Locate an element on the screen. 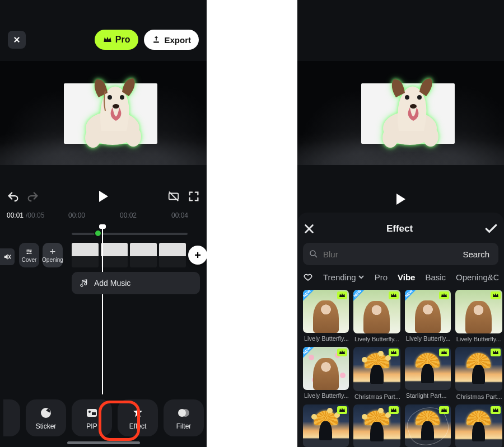 This screenshot has width=504, height=447. sticker-icon is located at coordinates (46, 413).